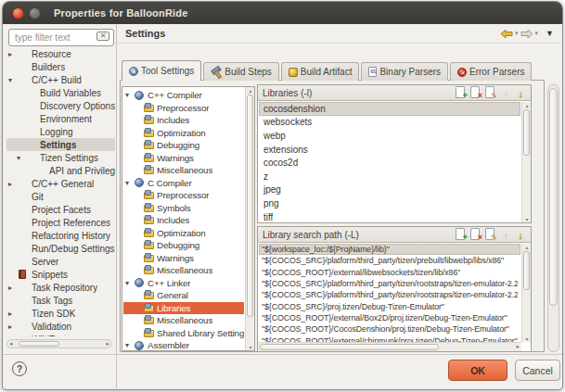 The width and height of the screenshot is (565, 392). What do you see at coordinates (61, 222) in the screenshot?
I see `sidebar-tree-item: Project References` at bounding box center [61, 222].